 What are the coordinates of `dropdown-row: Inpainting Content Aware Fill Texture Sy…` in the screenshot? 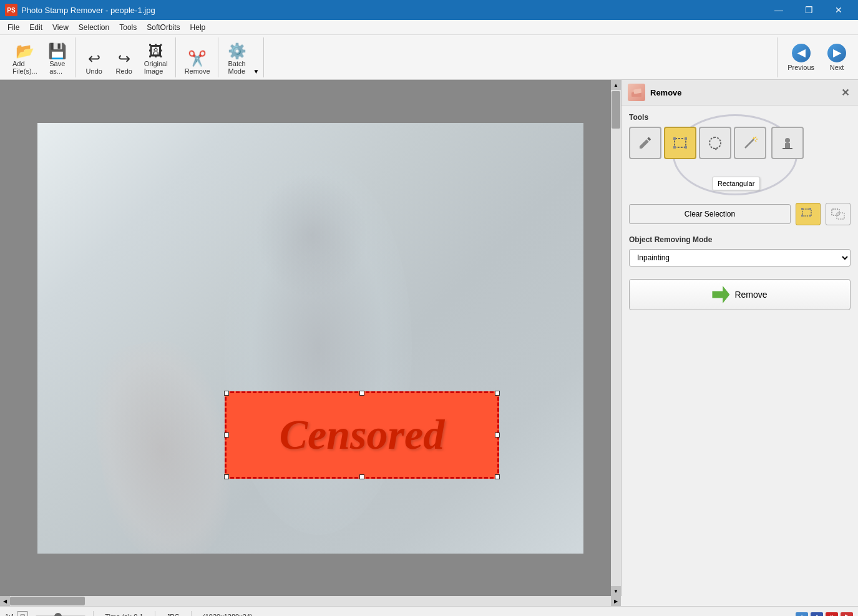 It's located at (740, 258).